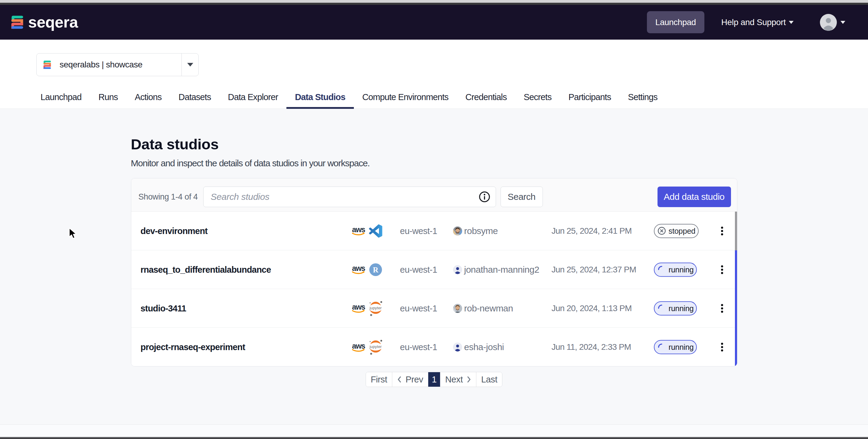  I want to click on page-subtitle: Monitor and inspect the details of data …, so click(434, 163).